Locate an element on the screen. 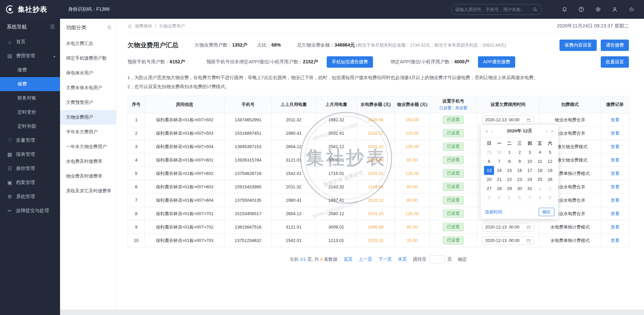  prev-page-link: 上一页 is located at coordinates (366, 259).